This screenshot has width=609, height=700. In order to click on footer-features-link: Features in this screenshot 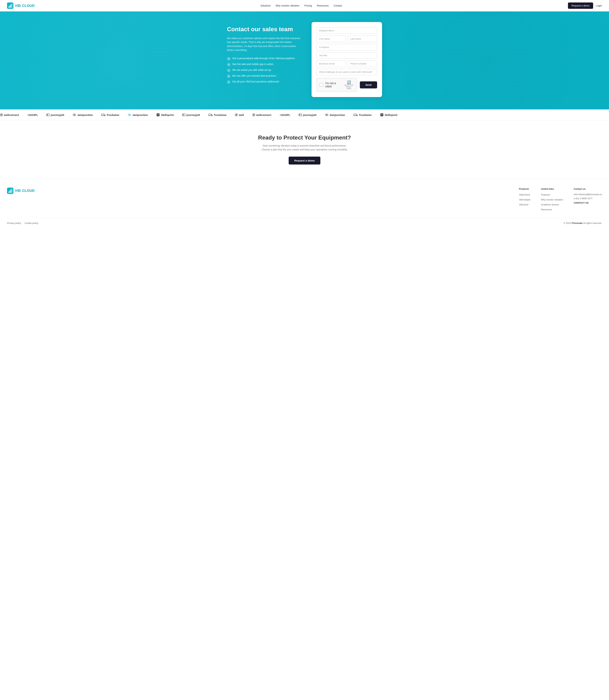, I will do `click(545, 195)`.